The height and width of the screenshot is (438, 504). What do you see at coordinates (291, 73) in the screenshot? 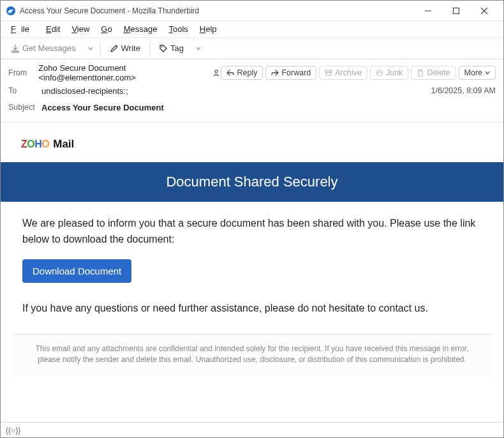
I see `forward-button: Forward` at bounding box center [291, 73].